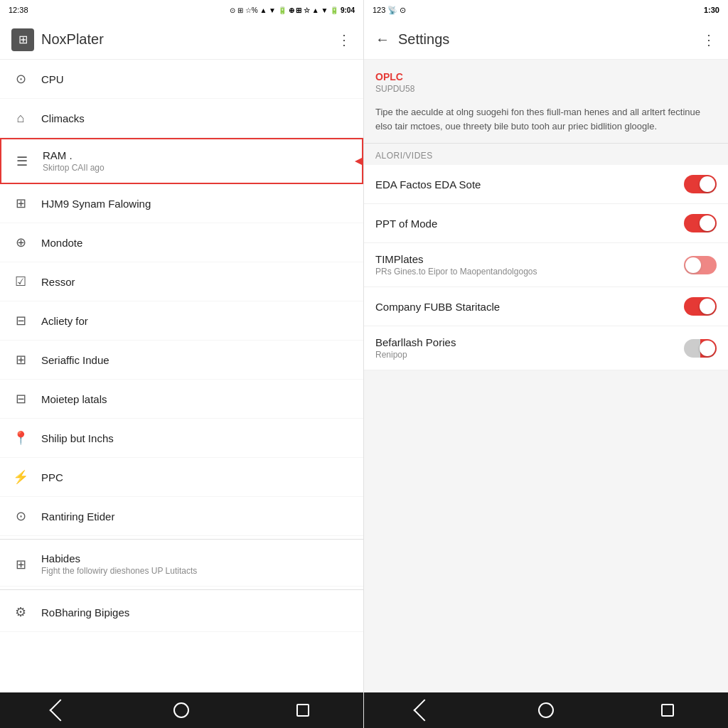  Describe the element at coordinates (700, 348) in the screenshot. I see `befarllash-toggle` at that location.